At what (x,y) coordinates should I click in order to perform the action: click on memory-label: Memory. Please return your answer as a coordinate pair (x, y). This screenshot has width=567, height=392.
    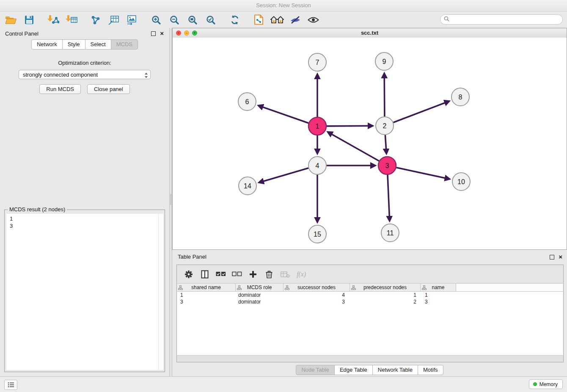
    Looking at the image, I should click on (548, 384).